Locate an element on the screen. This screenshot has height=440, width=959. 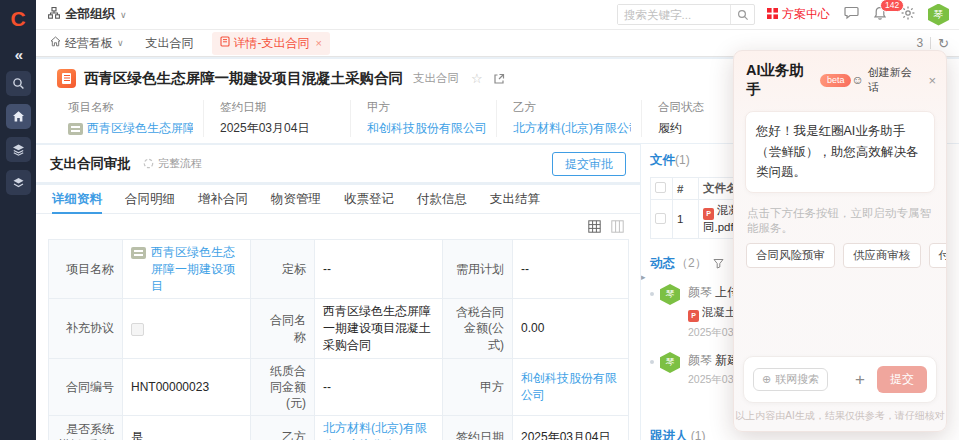
party-b-link: 北方材料(北京)有限公司廊坊分公司 is located at coordinates (375, 430).